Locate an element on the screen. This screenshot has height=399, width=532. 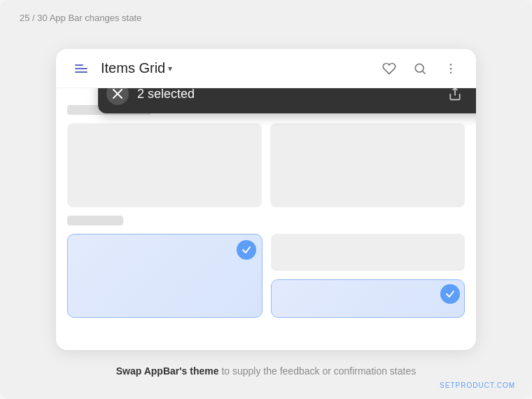
more-options-button is located at coordinates (451, 69).